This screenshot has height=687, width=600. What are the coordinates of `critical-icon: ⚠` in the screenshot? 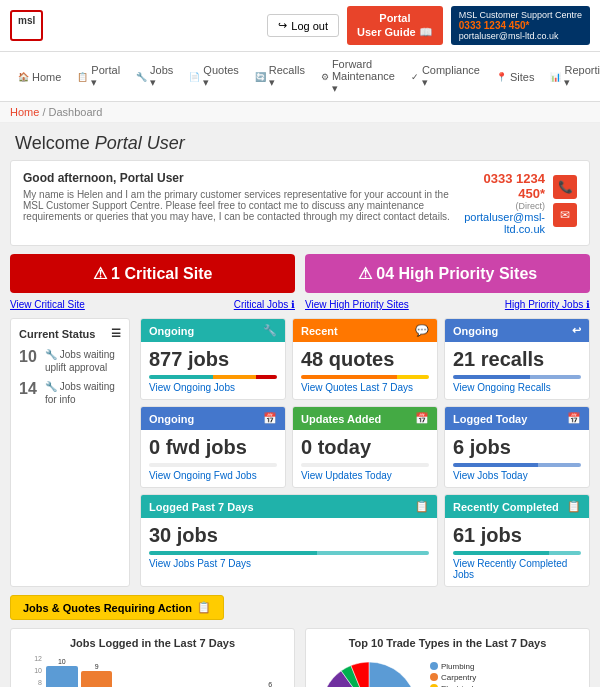 It's located at (100, 274).